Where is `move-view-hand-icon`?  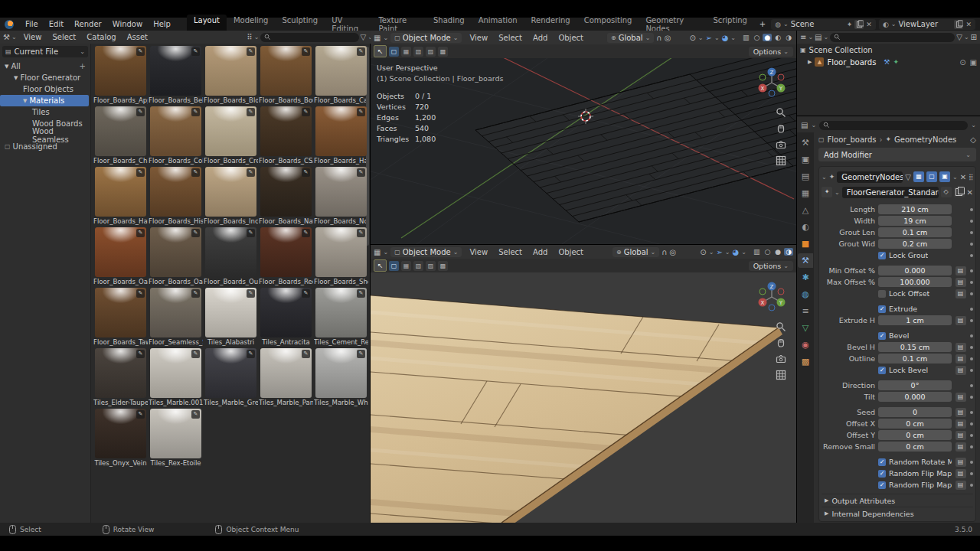 move-view-hand-icon is located at coordinates (781, 129).